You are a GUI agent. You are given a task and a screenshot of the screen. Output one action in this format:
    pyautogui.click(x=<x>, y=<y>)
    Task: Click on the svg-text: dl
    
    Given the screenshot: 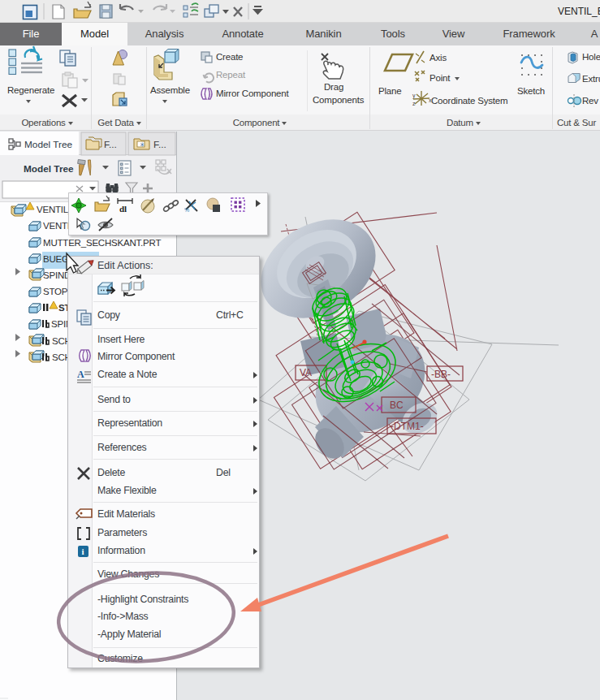 What is the action you would take?
    pyautogui.click(x=123, y=209)
    